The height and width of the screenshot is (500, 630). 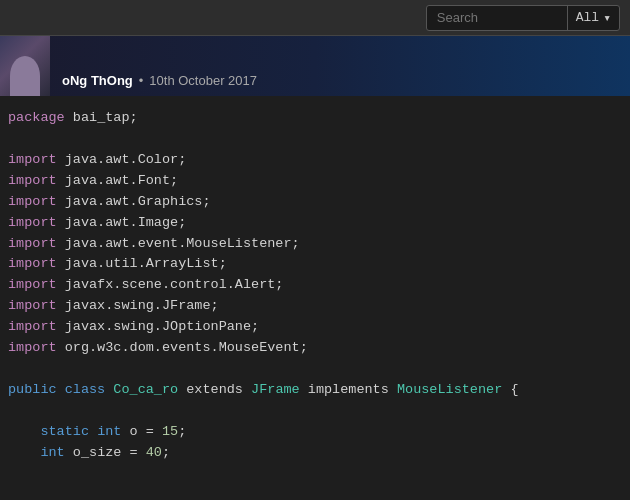 What do you see at coordinates (588, 18) in the screenshot?
I see `search-filter-label: All` at bounding box center [588, 18].